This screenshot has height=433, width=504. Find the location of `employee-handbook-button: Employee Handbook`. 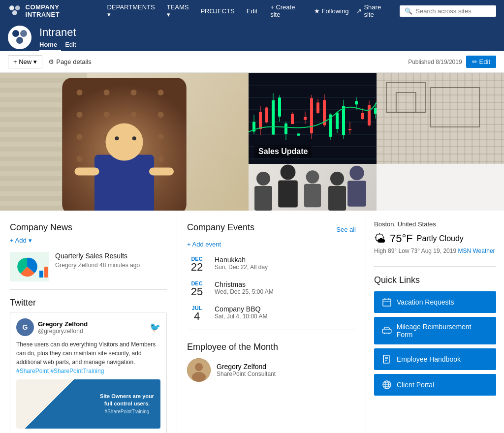

employee-handbook-button: Employee Handbook is located at coordinates (435, 359).